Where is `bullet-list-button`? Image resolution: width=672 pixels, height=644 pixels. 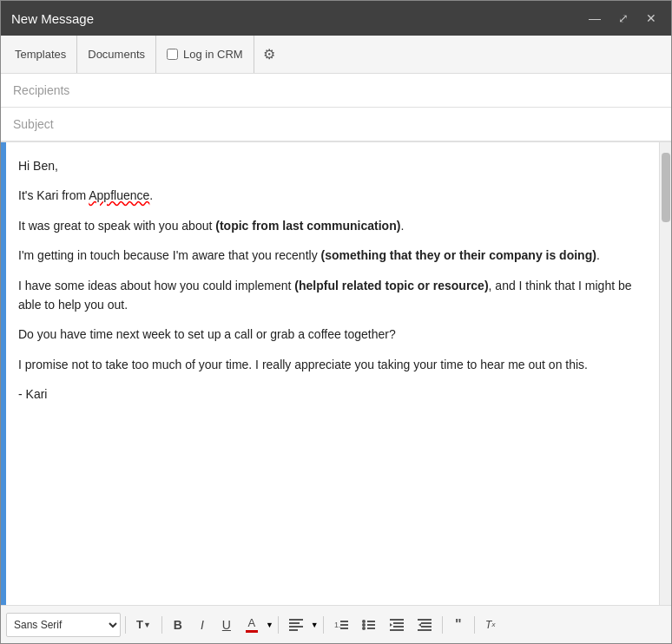 bullet-list-button is located at coordinates (369, 625).